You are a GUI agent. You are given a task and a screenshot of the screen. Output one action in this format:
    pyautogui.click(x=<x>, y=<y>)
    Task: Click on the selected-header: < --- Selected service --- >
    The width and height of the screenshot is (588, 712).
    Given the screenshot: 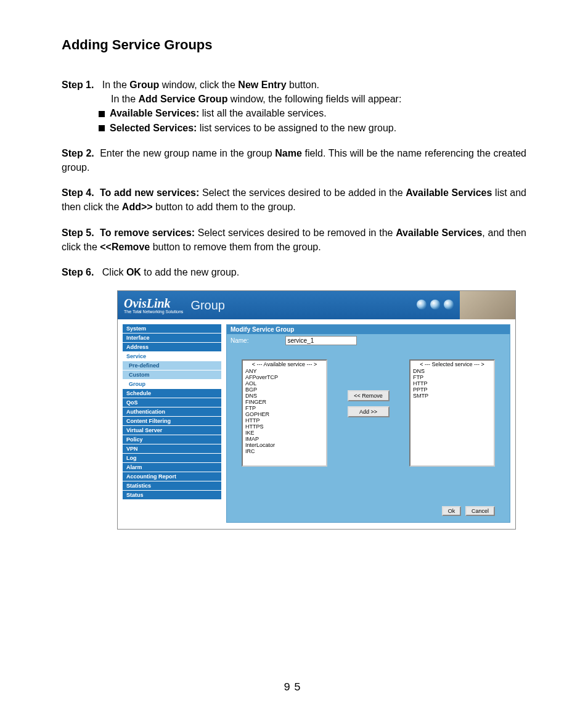 What is the action you would take?
    pyautogui.click(x=452, y=364)
    